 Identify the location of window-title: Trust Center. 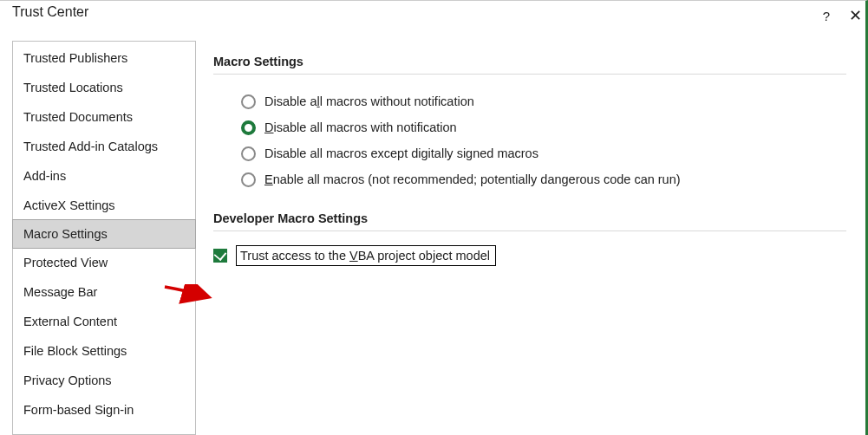
(50, 12).